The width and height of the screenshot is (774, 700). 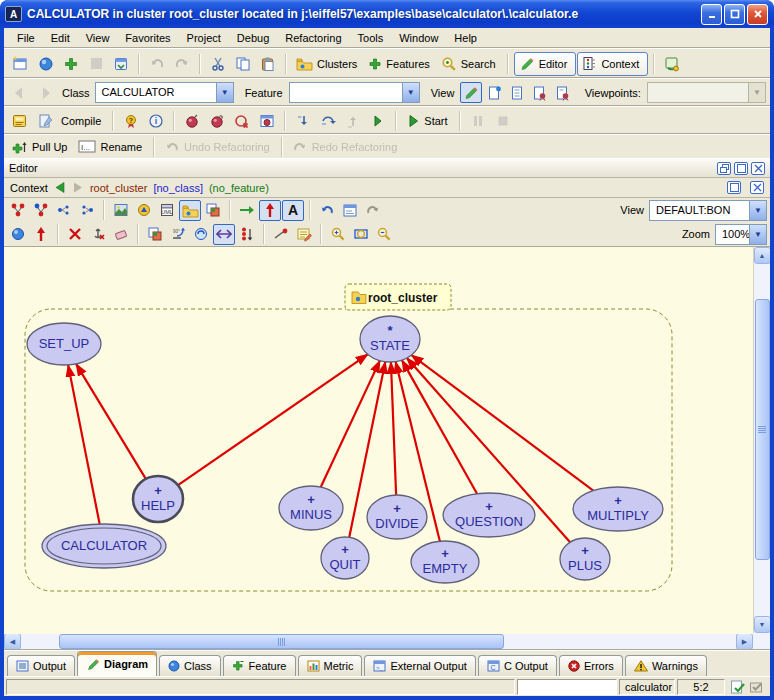 I want to click on sort-depth-icon, so click(x=247, y=234).